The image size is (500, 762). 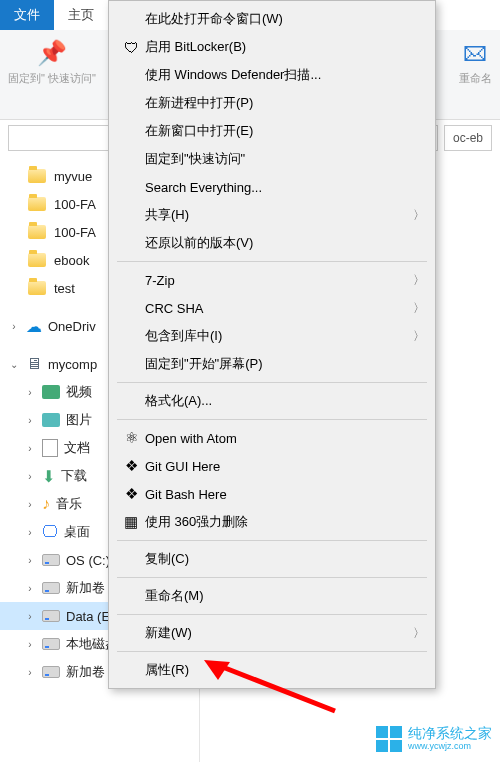 What do you see at coordinates (79, 392) in the screenshot?
I see `lib-label: 视频` at bounding box center [79, 392].